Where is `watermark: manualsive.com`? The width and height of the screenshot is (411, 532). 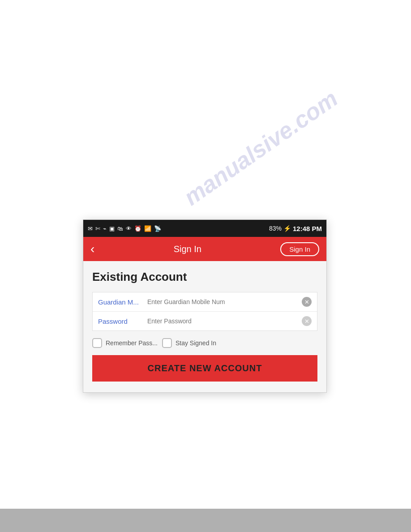 watermark: manualsive.com is located at coordinates (261, 148).